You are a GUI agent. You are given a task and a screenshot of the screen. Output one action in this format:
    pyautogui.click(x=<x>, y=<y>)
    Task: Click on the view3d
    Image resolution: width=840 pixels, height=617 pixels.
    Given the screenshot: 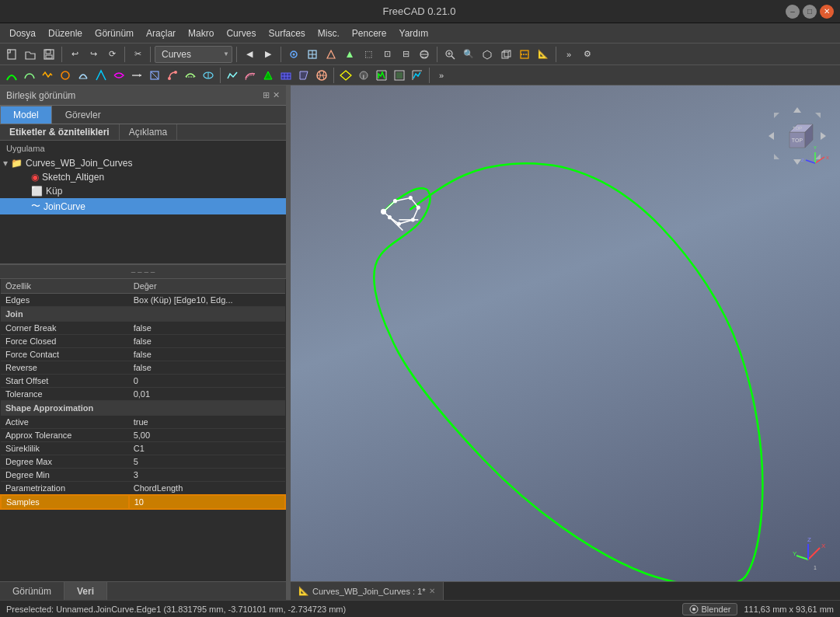 What is the action you would take?
    pyautogui.click(x=487, y=54)
    